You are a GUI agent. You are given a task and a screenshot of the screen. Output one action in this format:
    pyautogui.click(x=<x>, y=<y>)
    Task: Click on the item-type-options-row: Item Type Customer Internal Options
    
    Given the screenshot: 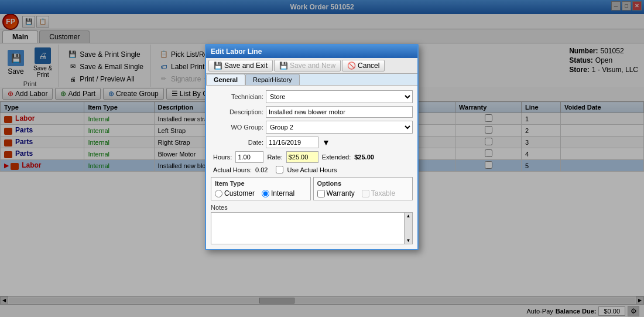 What is the action you would take?
    pyautogui.click(x=311, y=189)
    